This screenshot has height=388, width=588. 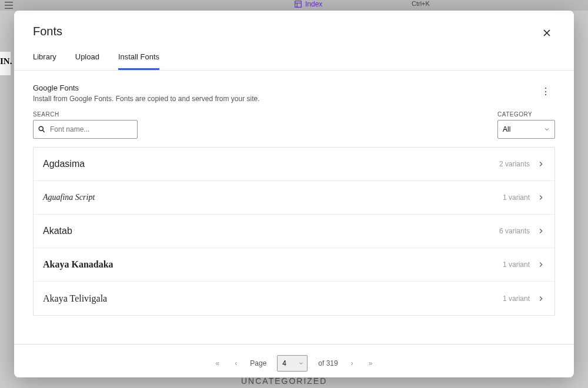 What do you see at coordinates (547, 33) in the screenshot?
I see `close-icon` at bounding box center [547, 33].